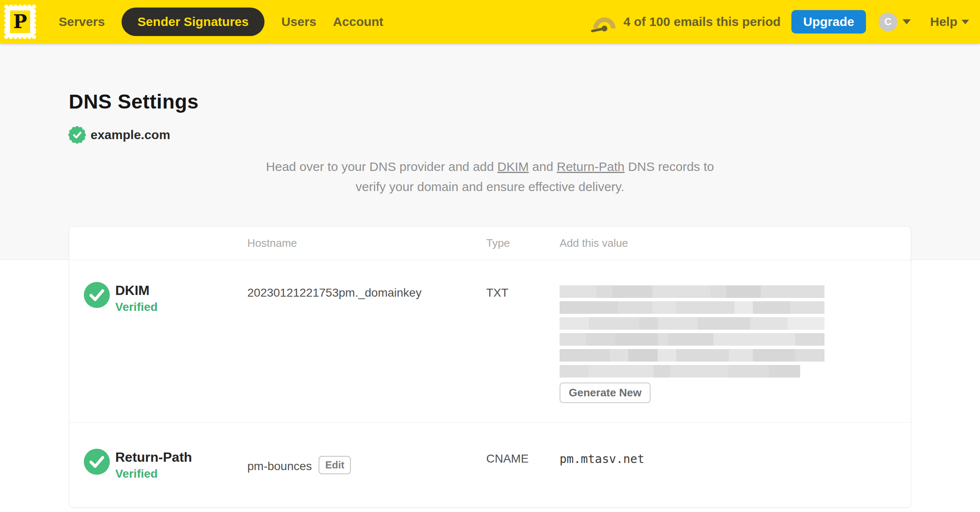  Describe the element at coordinates (137, 290) in the screenshot. I see `record-name: DKIM` at that location.